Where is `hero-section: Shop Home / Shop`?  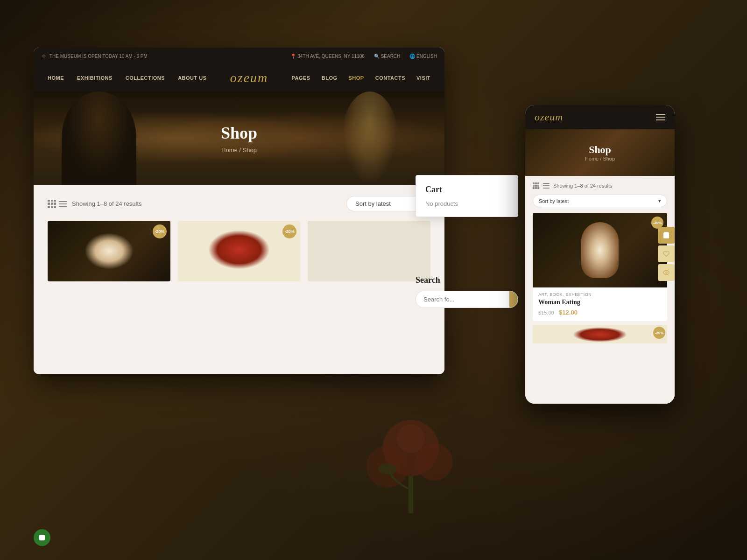
hero-section: Shop Home / Shop is located at coordinates (239, 138).